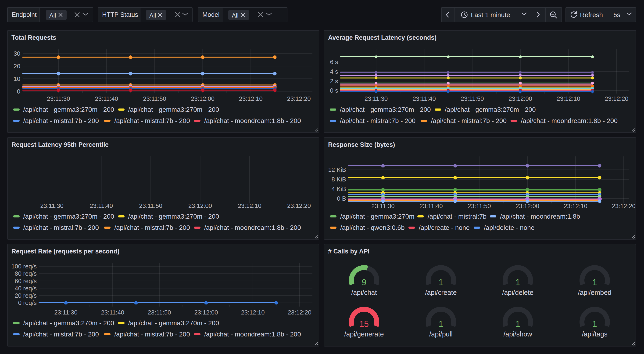 The height and width of the screenshot is (354, 644). I want to click on svg-text: /api/delete, so click(518, 292).